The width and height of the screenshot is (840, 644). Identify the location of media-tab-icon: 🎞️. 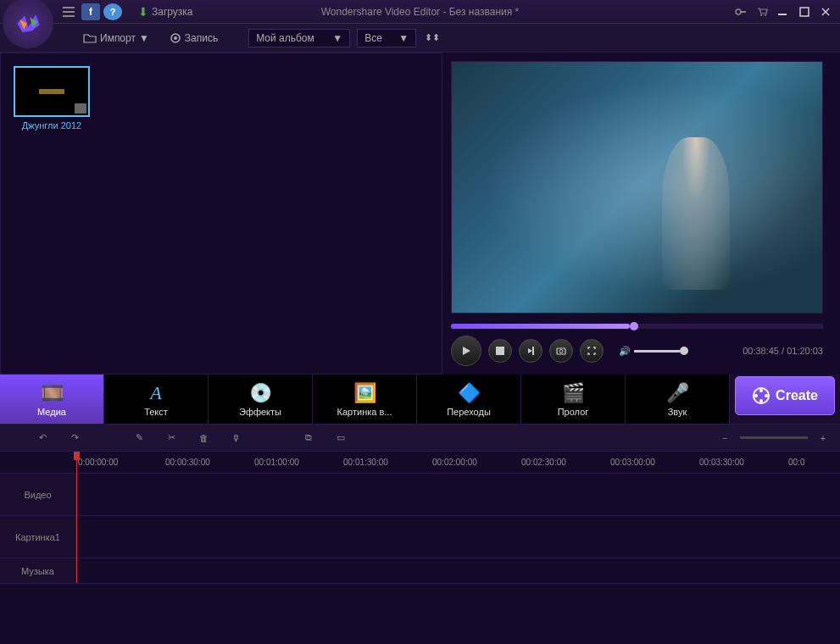
(53, 393).